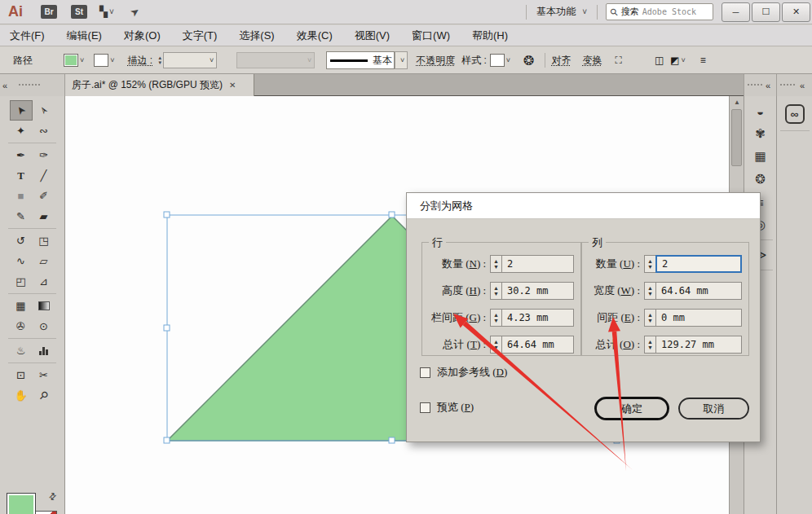  What do you see at coordinates (761, 156) in the screenshot?
I see `swatches-panel-icon: ▦` at bounding box center [761, 156].